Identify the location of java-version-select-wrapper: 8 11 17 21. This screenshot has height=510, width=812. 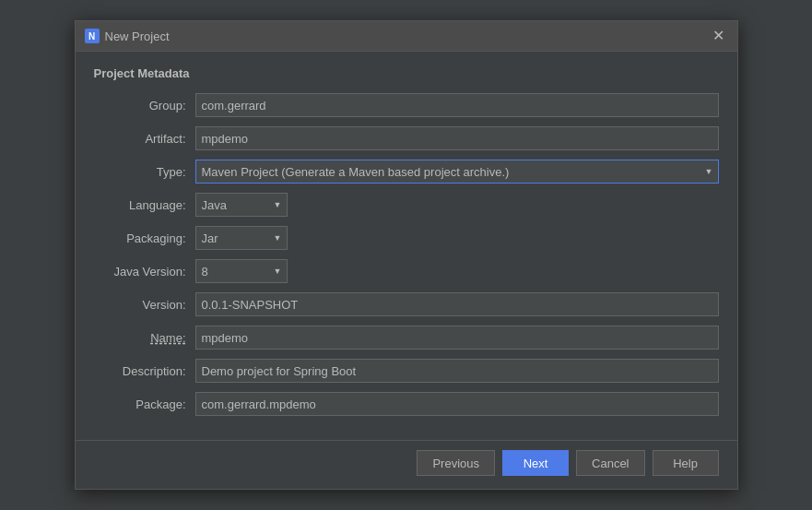
(241, 271).